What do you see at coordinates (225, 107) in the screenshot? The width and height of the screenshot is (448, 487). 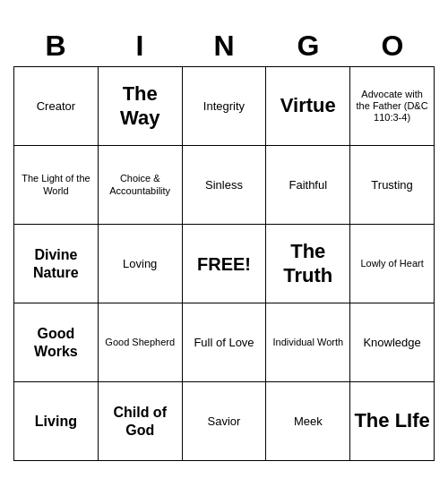 I see `cell-r0-c2: Integrity` at bounding box center [225, 107].